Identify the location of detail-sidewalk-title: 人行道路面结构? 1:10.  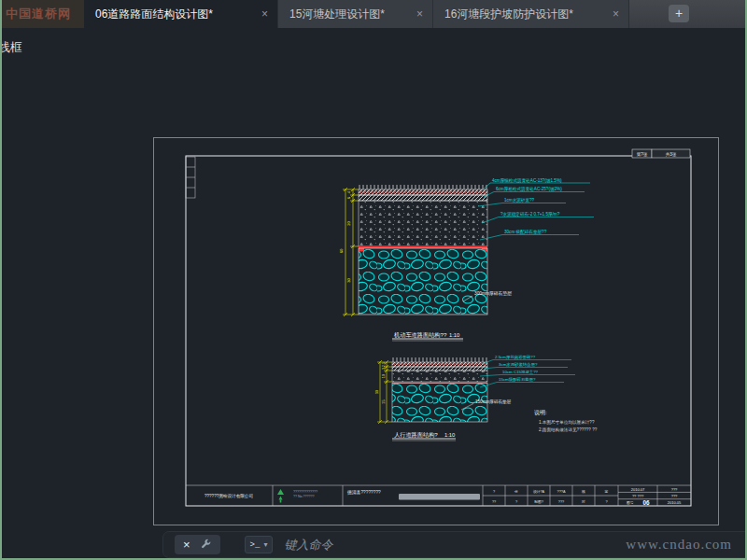
(424, 437).